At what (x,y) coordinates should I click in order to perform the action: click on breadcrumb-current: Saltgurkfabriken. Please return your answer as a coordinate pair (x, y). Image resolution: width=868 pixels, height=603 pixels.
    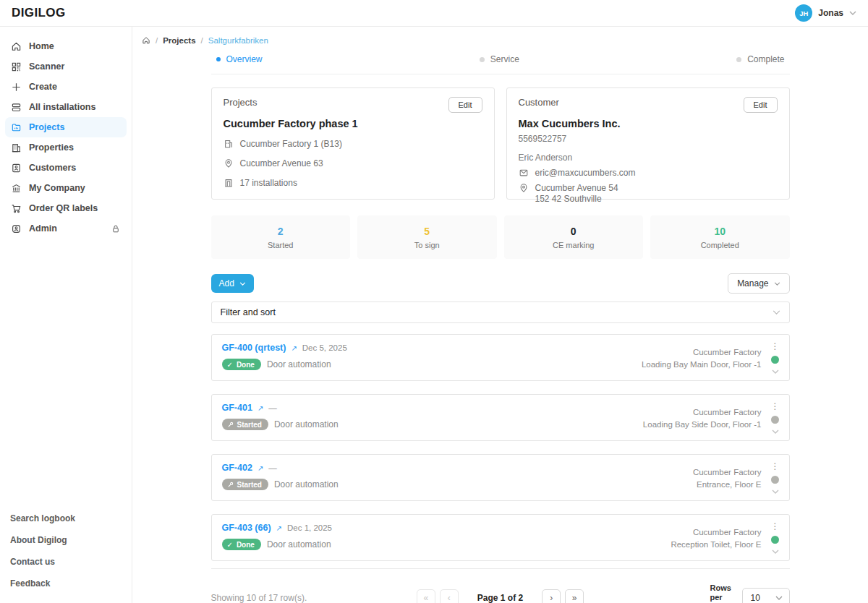
    Looking at the image, I should click on (239, 40).